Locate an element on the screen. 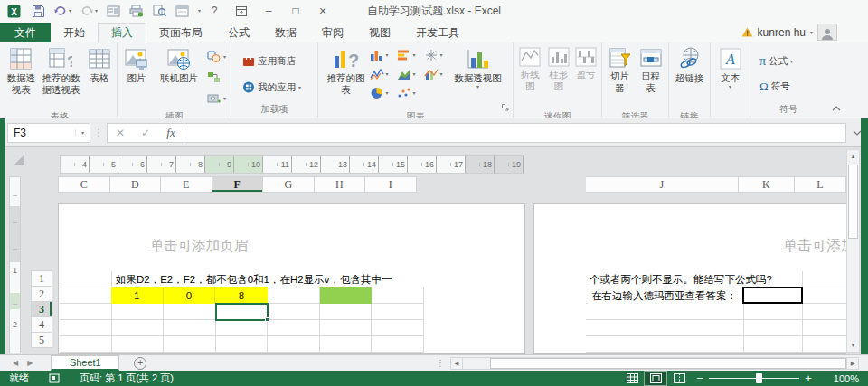 This screenshot has height=386, width=868. column-header-c: C is located at coordinates (84, 184).